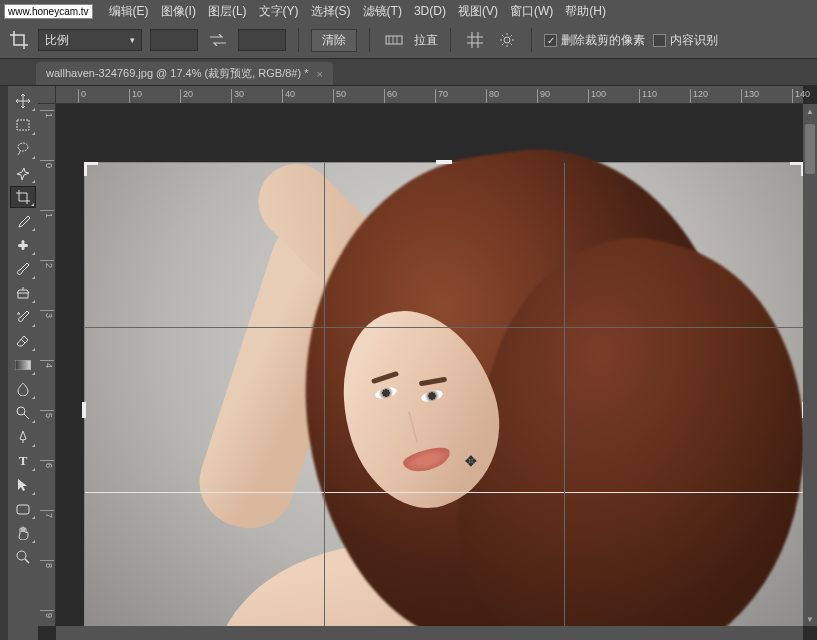  I want to click on content-aware-label: 内容识别, so click(694, 40).